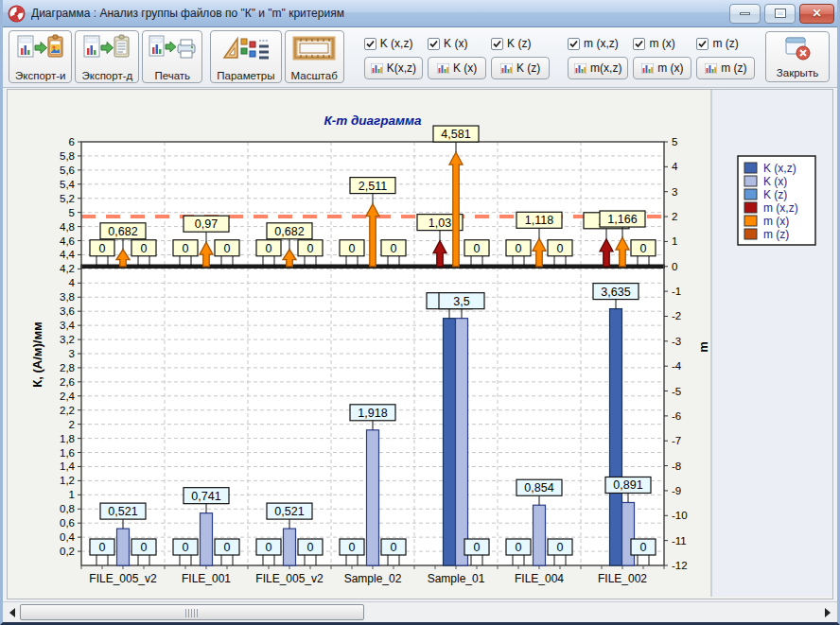  What do you see at coordinates (67, 410) in the screenshot?
I see `left-axis-label: 2,2` at bounding box center [67, 410].